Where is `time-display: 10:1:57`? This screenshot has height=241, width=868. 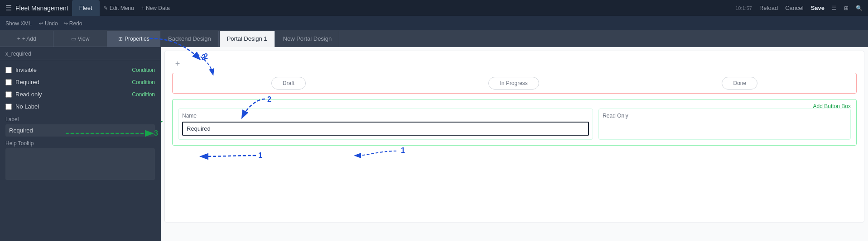
time-display: 10:1:57 is located at coordinates (744, 8).